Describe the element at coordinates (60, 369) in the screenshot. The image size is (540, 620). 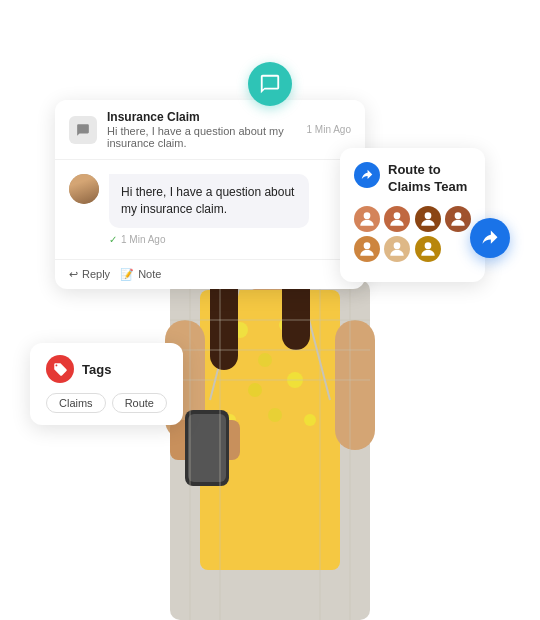
I see `tag-icon` at that location.